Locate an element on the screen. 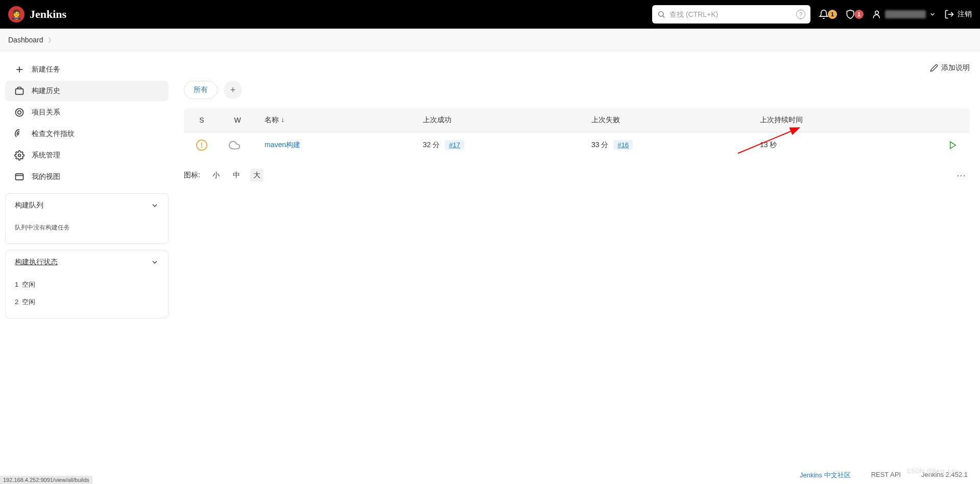 The image size is (980, 484). username-blurred is located at coordinates (905, 14).